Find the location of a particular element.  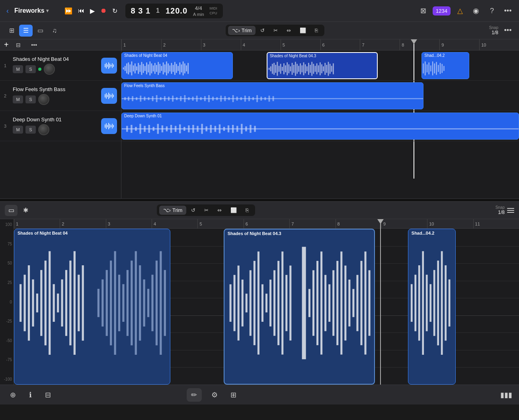

bottom-copy-tool: ⎘ is located at coordinates (247, 210).